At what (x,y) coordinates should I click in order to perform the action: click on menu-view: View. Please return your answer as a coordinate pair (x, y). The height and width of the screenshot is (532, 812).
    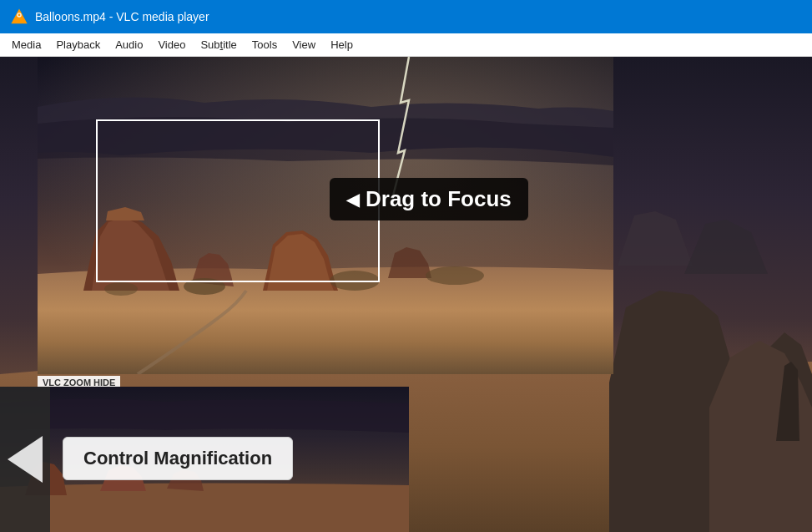
    Looking at the image, I should click on (304, 45).